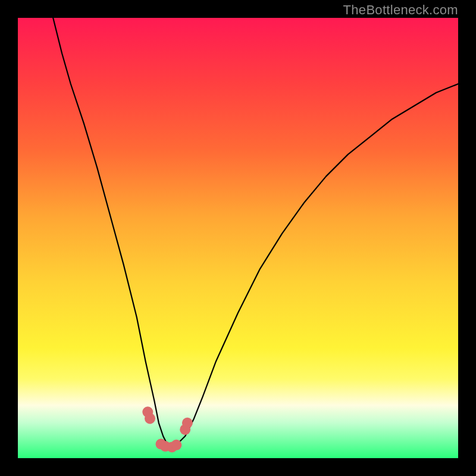 The width and height of the screenshot is (476, 476). Describe the element at coordinates (401, 10) in the screenshot. I see `watermark-text: TheBottleneck.com` at that location.